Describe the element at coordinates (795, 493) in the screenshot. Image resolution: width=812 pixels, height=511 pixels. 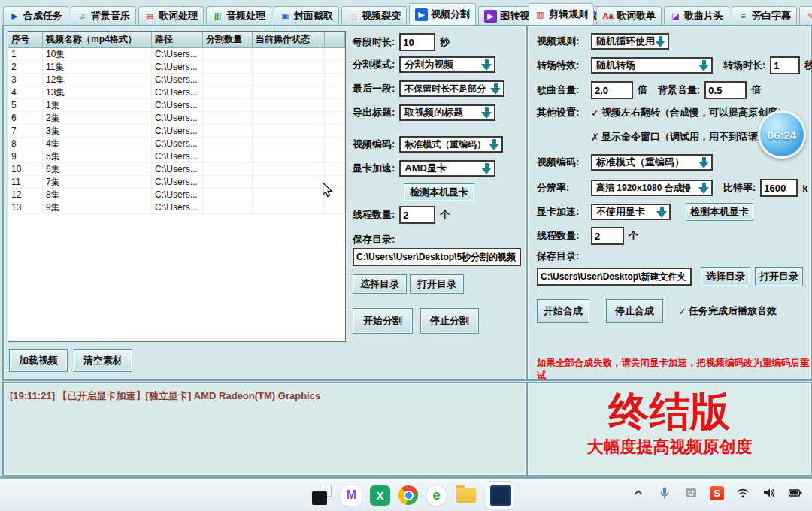
I see `battery-icon` at that location.